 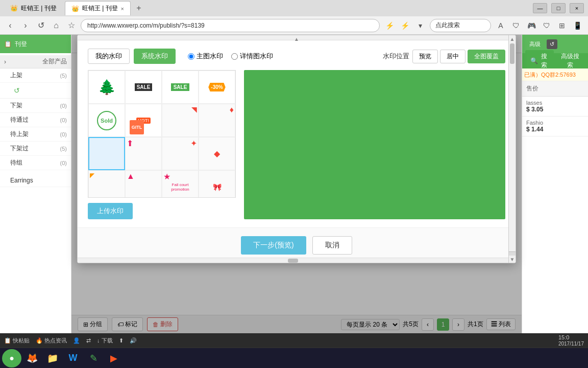 I want to click on browser-tool-icons: A 🛡 🎮 🛡 ⊞ 📱, so click(x=539, y=26).